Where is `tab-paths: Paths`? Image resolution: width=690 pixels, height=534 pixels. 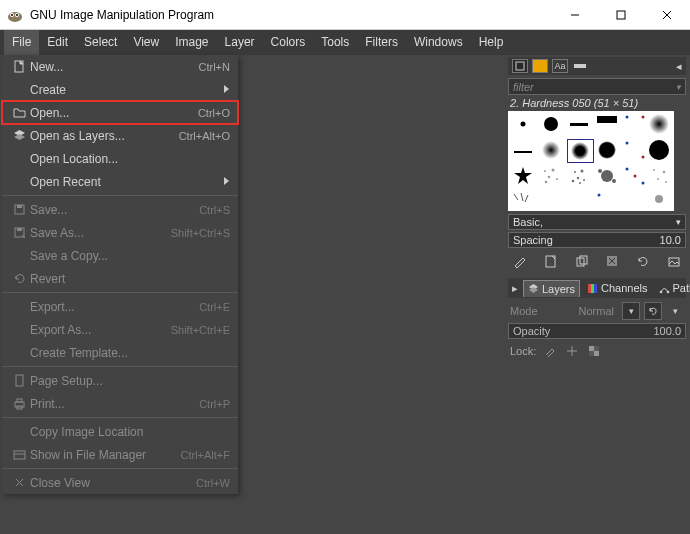 tab-paths: Paths is located at coordinates (672, 288).